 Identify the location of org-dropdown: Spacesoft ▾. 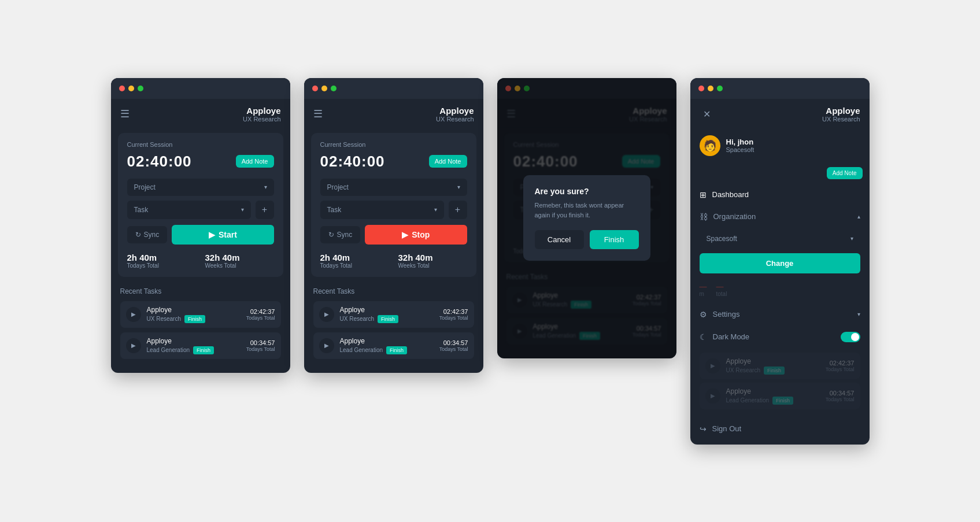
(780, 239).